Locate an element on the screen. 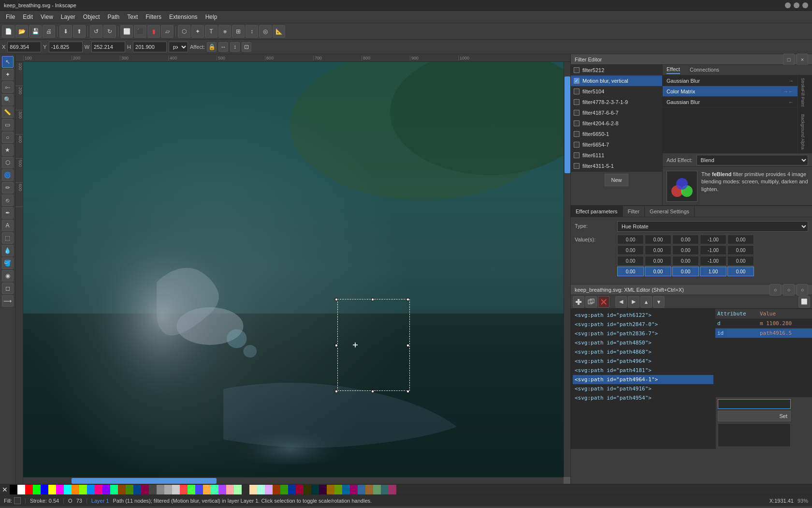 The height and width of the screenshot is (508, 812). xml-attr-row-d: d m 1100.280 is located at coordinates (764, 324).